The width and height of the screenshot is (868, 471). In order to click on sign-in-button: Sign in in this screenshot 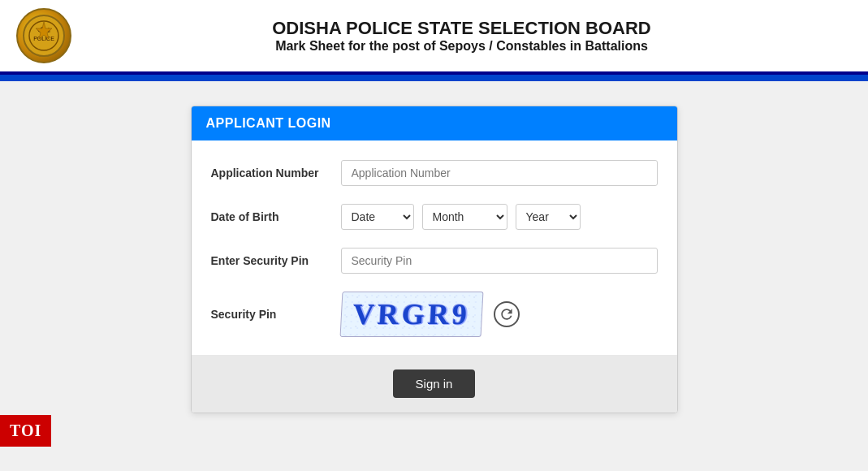, I will do `click(434, 383)`.